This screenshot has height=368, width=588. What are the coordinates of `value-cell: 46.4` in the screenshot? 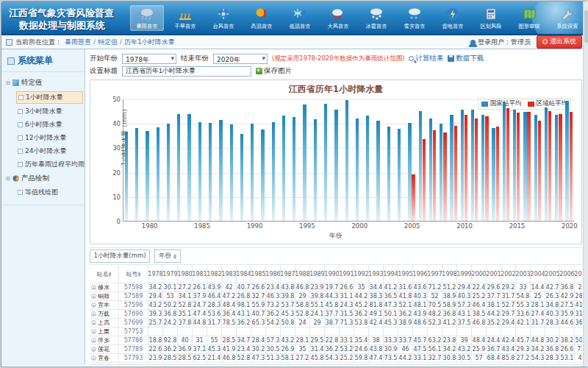 It's located at (215, 297).